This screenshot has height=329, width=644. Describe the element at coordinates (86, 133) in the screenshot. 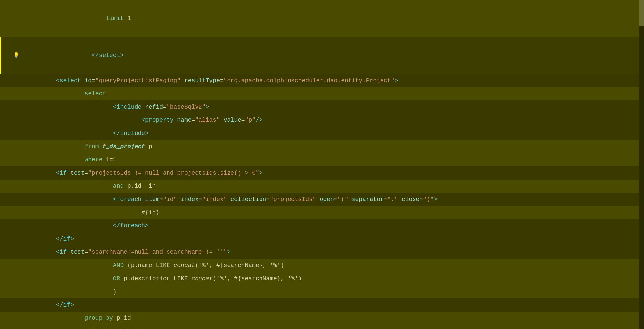

I see `line-text: </include>` at that location.